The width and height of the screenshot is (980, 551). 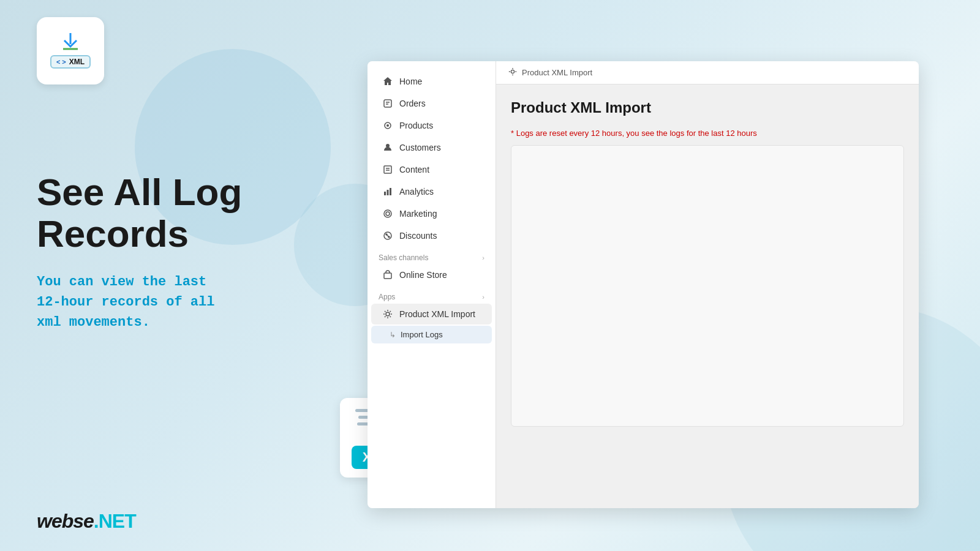 I want to click on main-heading: See All Log Records, so click(x=202, y=213).